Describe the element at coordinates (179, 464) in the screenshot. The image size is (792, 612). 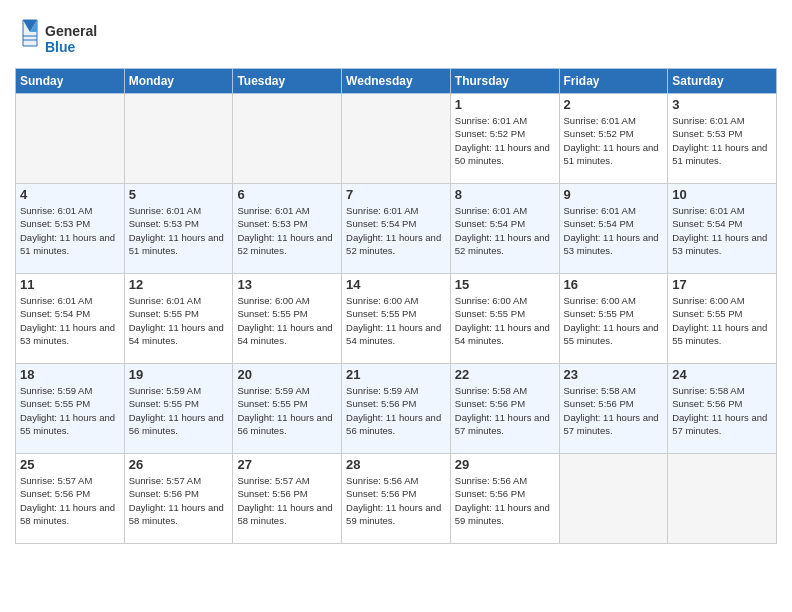
I see `day-number: 26` at that location.